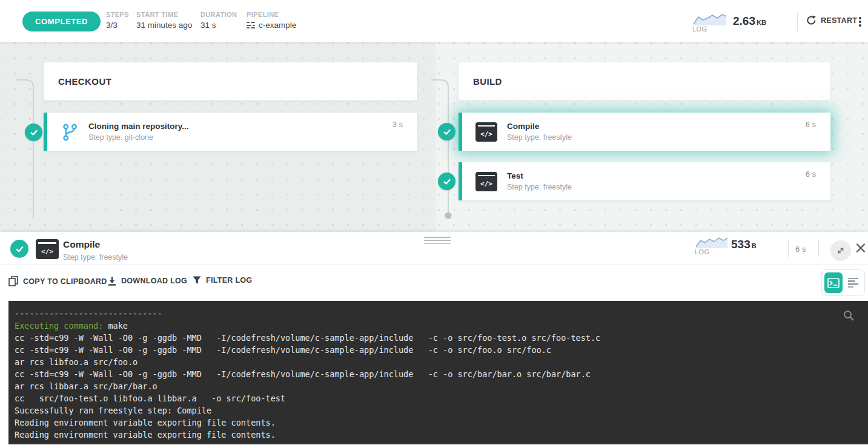  What do you see at coordinates (58, 281) in the screenshot?
I see `copy-to-clipboard-button: COPY TO CLIPBOARD` at bounding box center [58, 281].